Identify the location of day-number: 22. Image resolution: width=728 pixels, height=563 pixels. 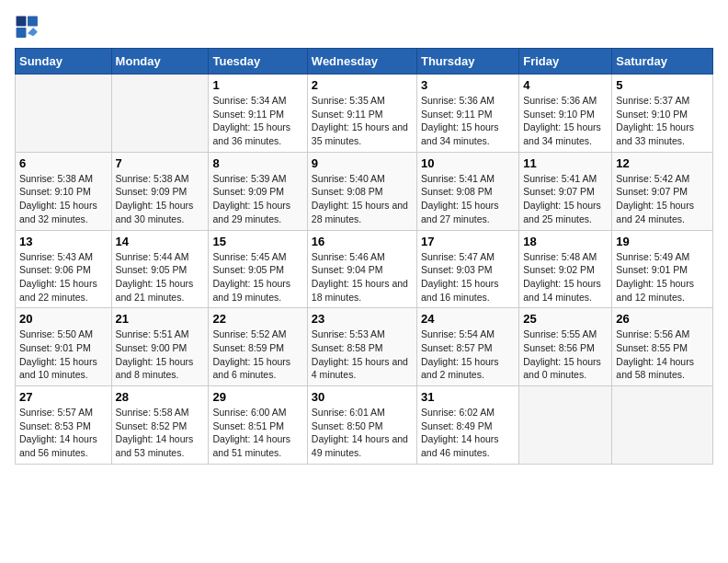
(257, 318).